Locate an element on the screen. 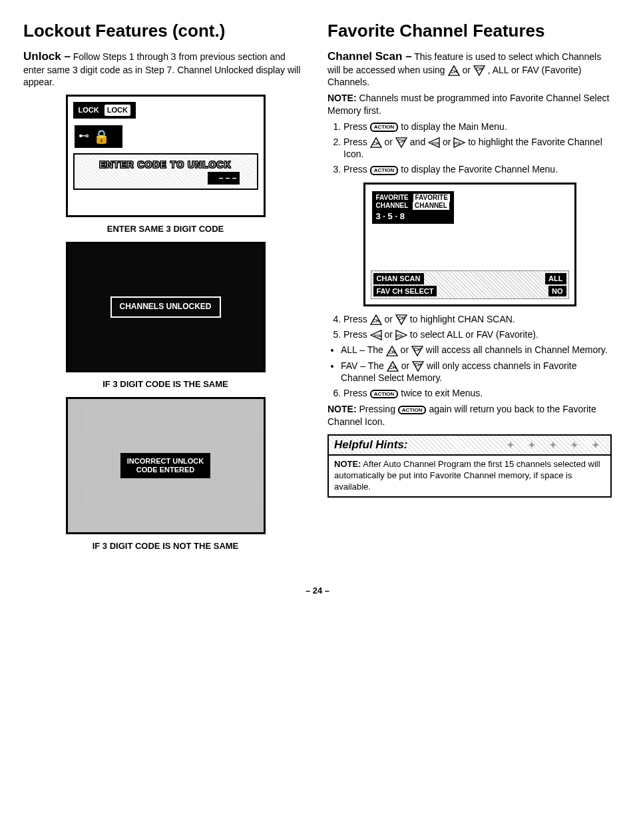  note-2: NOTE: Pressing ACTION again will return … is located at coordinates (470, 415).